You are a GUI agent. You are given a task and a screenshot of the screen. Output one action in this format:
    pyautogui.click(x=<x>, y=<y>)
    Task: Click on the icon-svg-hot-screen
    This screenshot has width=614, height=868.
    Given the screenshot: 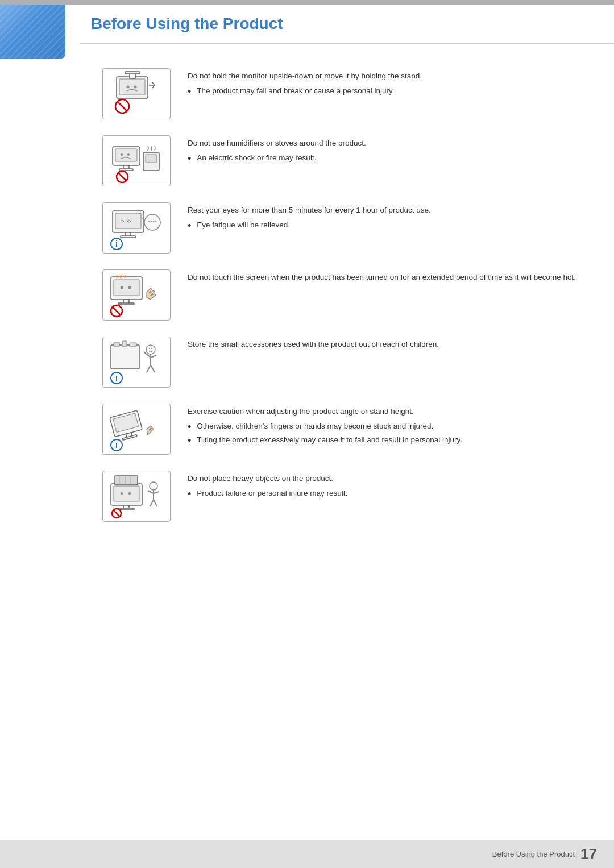 What is the action you would take?
    pyautogui.click(x=136, y=295)
    